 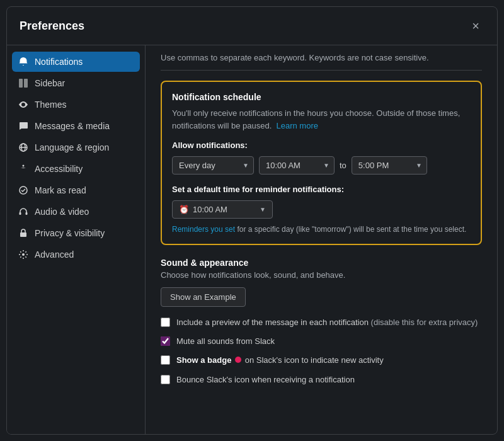 I want to click on sidebar-item-language: Language & region, so click(x=76, y=147).